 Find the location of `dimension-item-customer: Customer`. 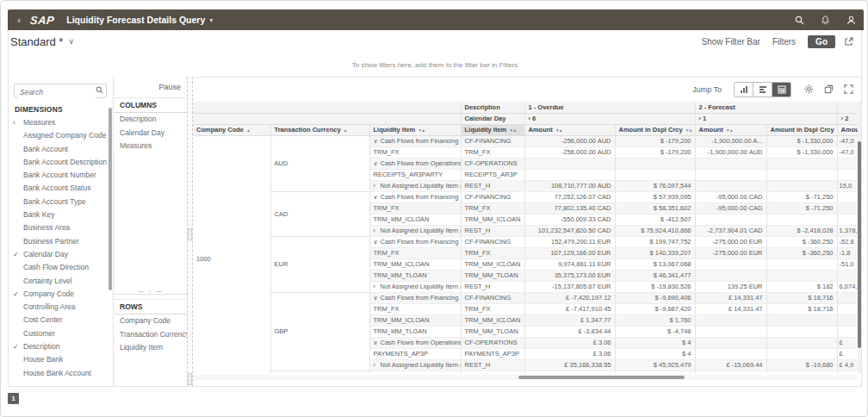

dimension-item-customer: Customer is located at coordinates (60, 334).